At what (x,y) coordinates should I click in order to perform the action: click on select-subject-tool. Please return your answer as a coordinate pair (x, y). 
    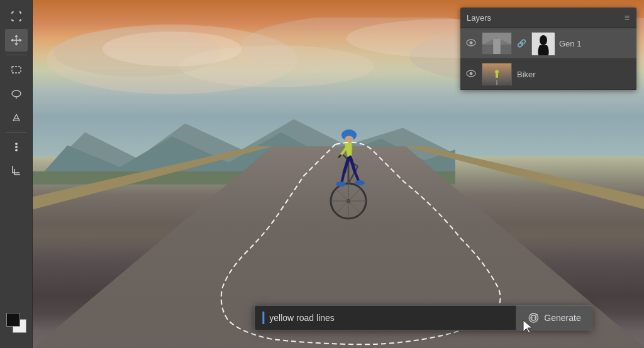
    Looking at the image, I should click on (16, 117).